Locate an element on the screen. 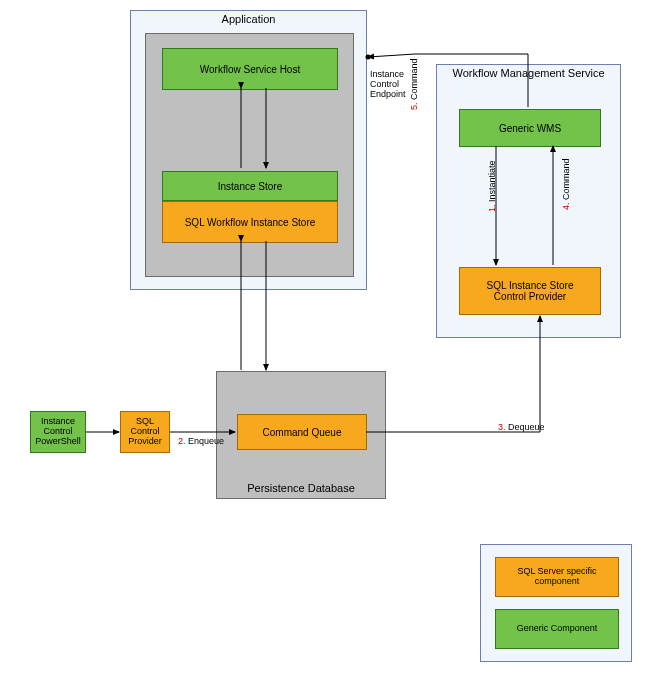  instance-control-powershell-label: Instance Control PowerShell is located at coordinates (58, 432).